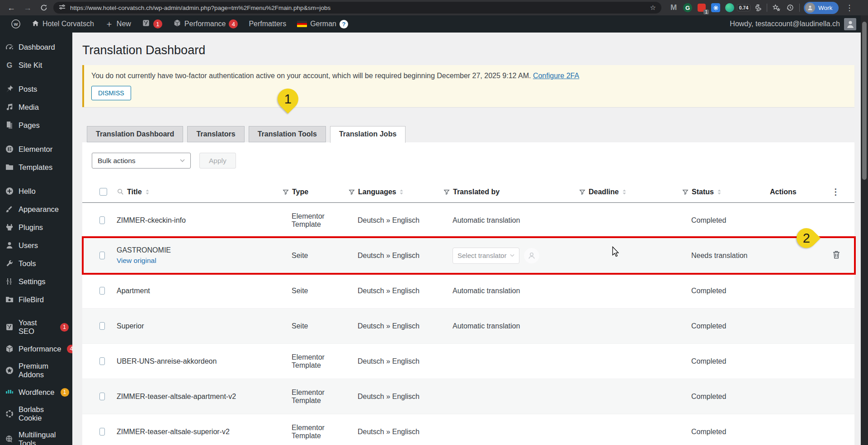  What do you see at coordinates (44, 8) in the screenshot?
I see `reload-icon` at bounding box center [44, 8].